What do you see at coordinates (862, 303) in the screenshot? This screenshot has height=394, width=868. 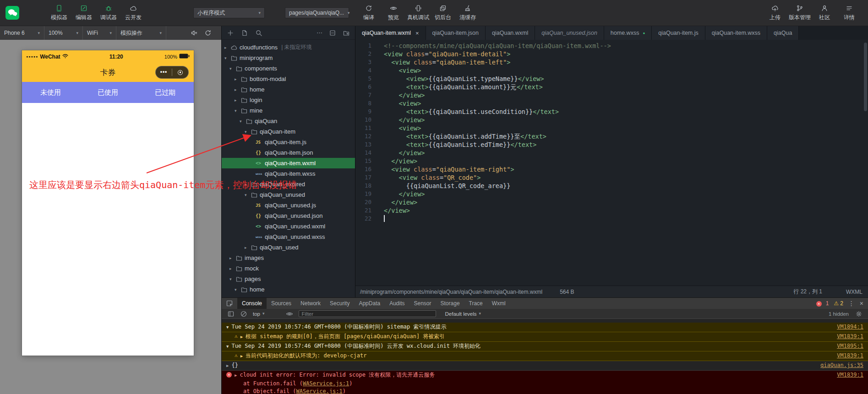 I see `close-devtools-icon: ×` at bounding box center [862, 303].